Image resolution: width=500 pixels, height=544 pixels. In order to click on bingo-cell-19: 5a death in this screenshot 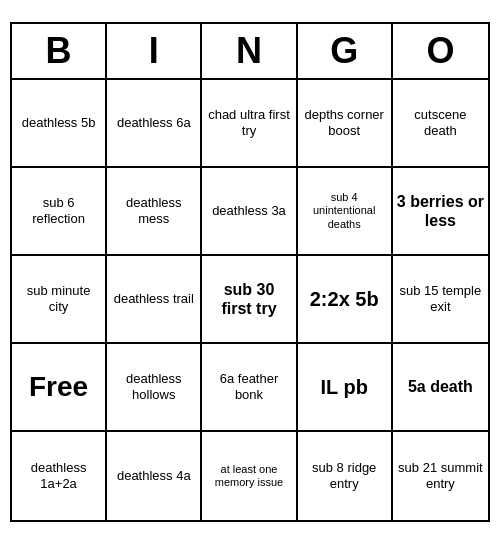, I will do `click(440, 388)`.